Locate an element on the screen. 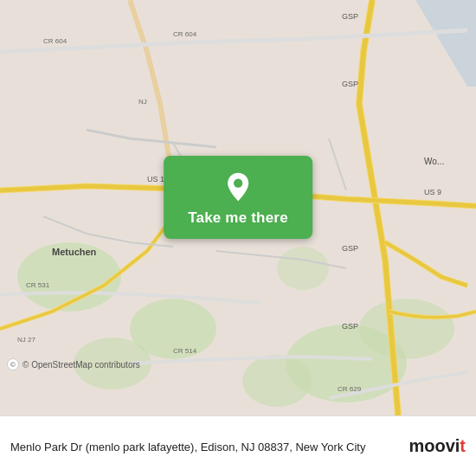  svg-text: NJ 27 is located at coordinates (26, 339).